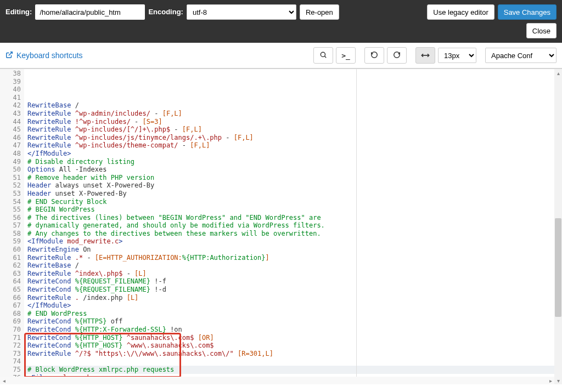  I want to click on code-line: RewriteEngine On, so click(295, 250).